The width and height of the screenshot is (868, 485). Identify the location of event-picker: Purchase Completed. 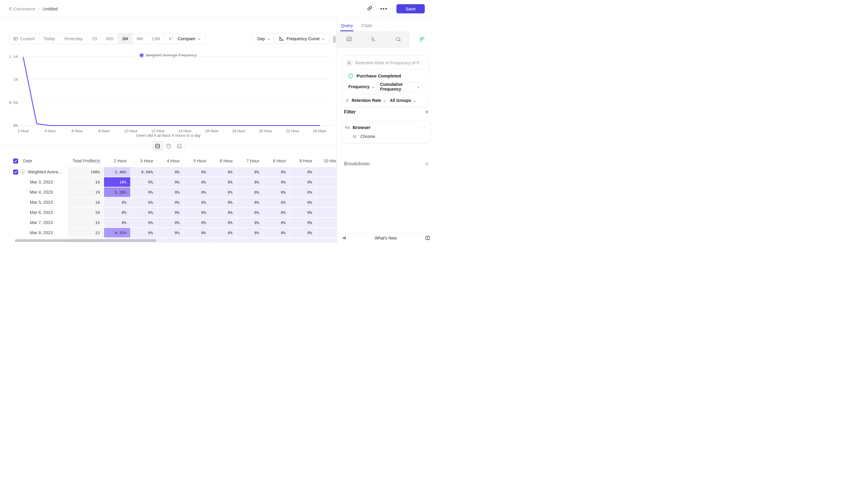
(385, 77).